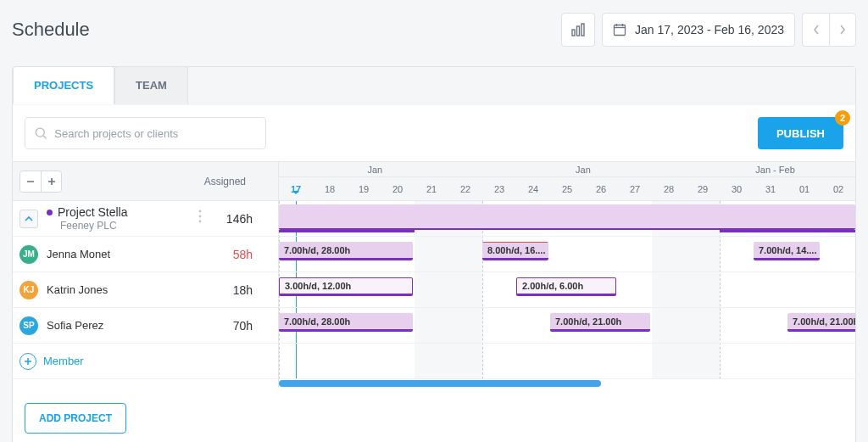 The height and width of the screenshot is (442, 868). Describe the element at coordinates (843, 30) in the screenshot. I see `chevron-right-icon` at that location.